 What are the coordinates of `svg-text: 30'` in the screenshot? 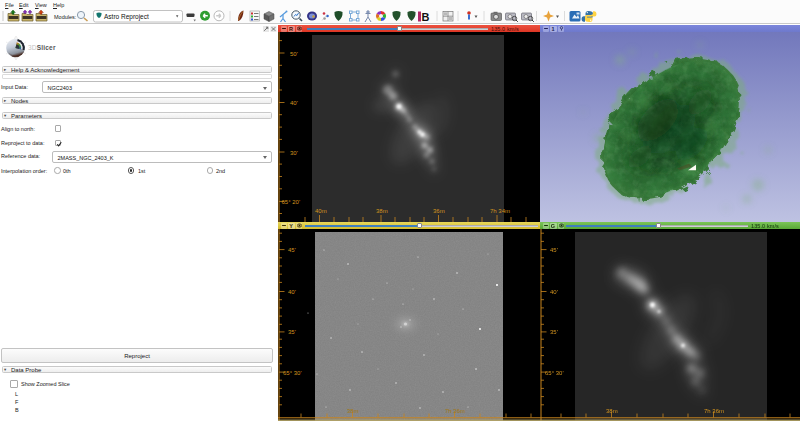 It's located at (294, 153).